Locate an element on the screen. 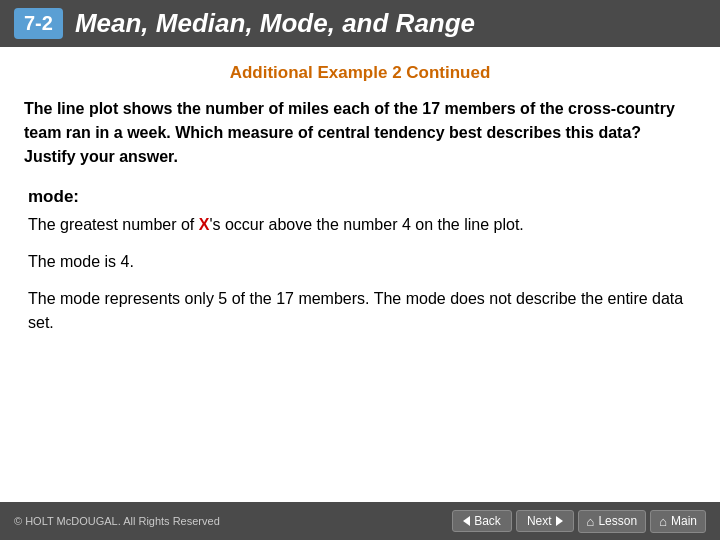 This screenshot has height=540, width=720. next-label: Next is located at coordinates (540, 521).